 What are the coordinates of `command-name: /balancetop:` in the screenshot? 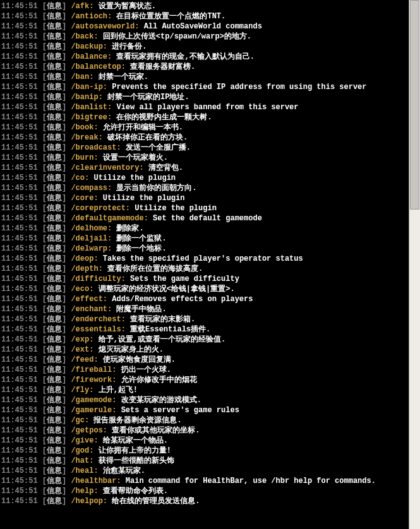 It's located at (100, 67).